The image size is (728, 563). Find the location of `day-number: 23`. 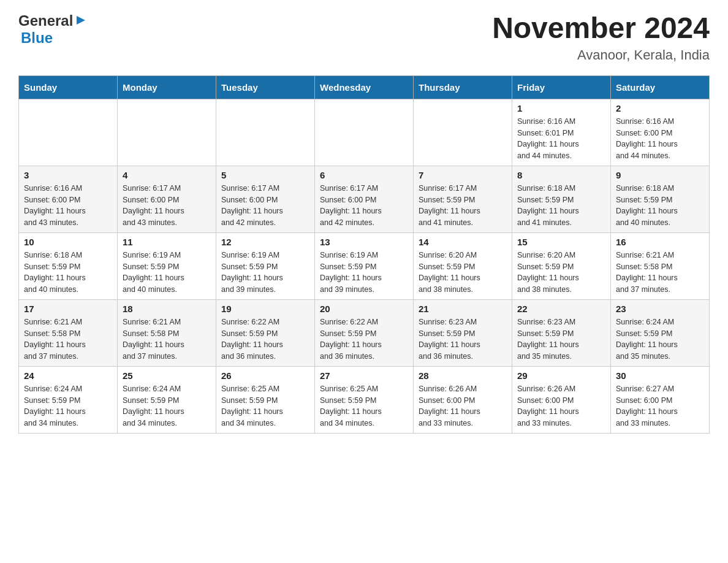

day-number: 23 is located at coordinates (660, 309).